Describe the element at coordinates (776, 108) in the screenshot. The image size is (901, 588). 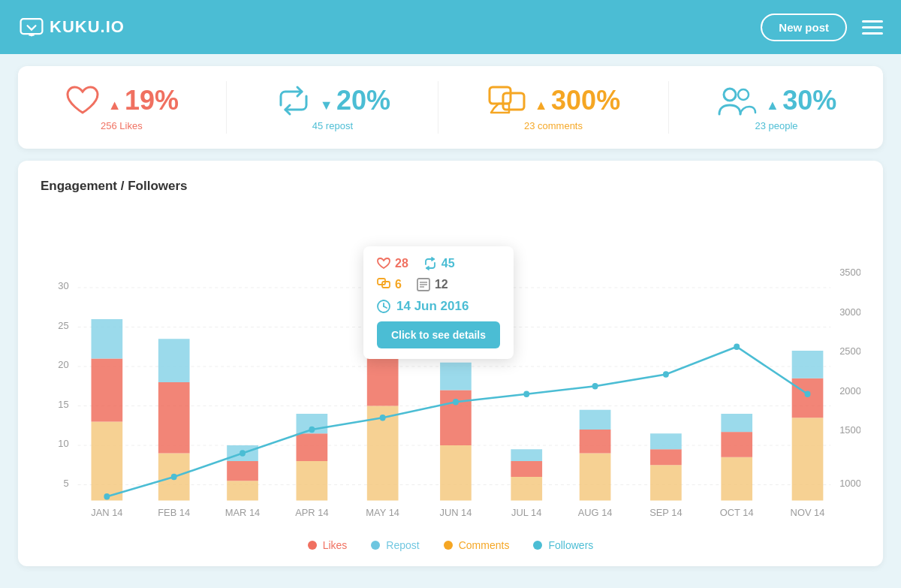
I see `stat-followers: ▲ 30% 23 people` at that location.